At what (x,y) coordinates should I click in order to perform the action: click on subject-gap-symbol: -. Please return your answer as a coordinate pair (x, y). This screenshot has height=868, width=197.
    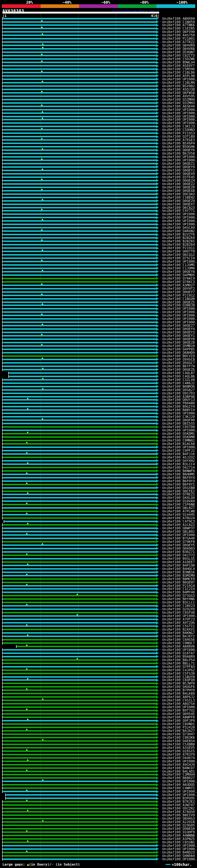
    Looking at the image, I should click on (53, 865).